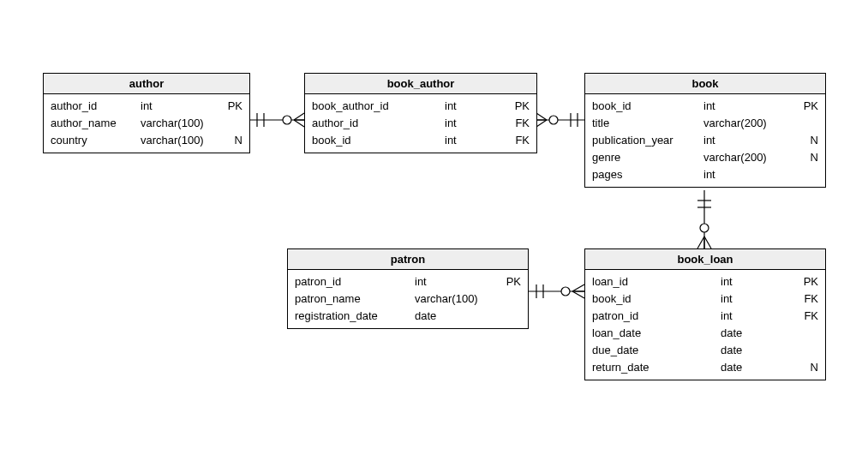 Image resolution: width=868 pixels, height=455 pixels. What do you see at coordinates (147, 123) in the screenshot?
I see `entity-author-body: author_idintPK author_namevarchar(100) c…` at bounding box center [147, 123].